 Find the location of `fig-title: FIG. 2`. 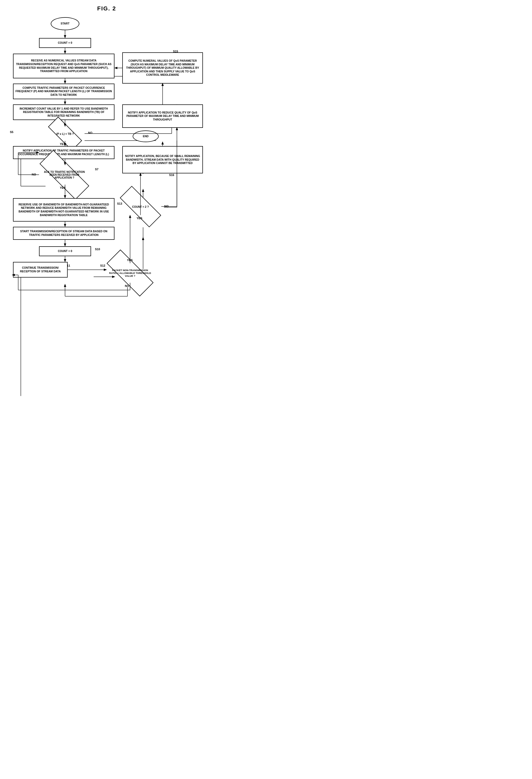

fig-title: FIG. 2 is located at coordinates (107, 9).